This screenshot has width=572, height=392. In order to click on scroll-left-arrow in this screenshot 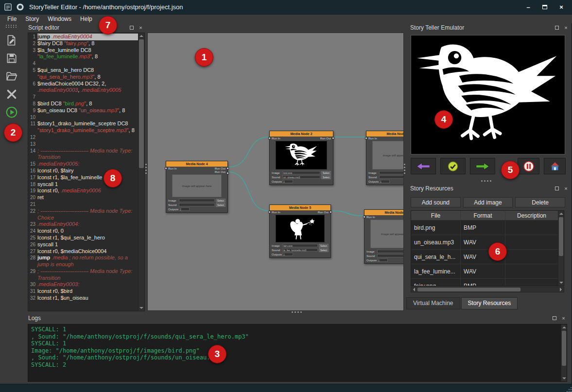, I will do `click(414, 290)`.